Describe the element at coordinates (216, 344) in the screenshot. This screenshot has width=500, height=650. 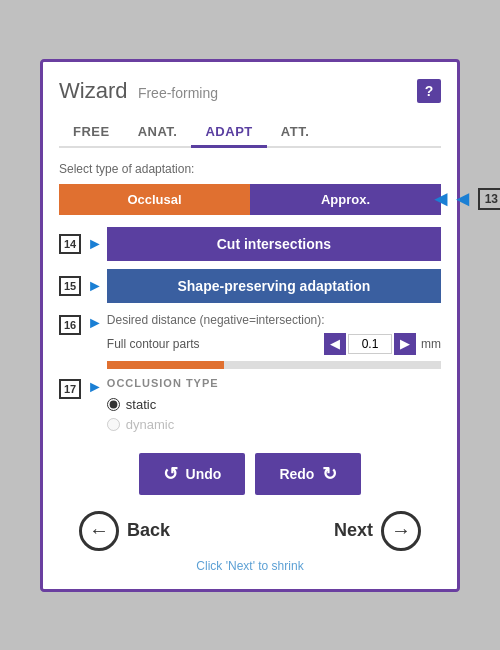
I see `full-contour-label: Full contour parts` at that location.